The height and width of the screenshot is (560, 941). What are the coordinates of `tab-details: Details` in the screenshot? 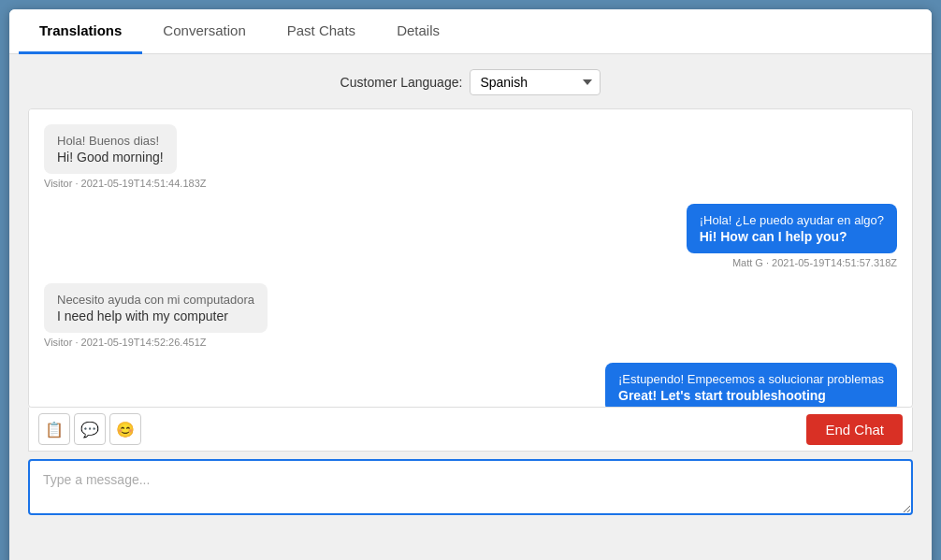 It's located at (418, 32).